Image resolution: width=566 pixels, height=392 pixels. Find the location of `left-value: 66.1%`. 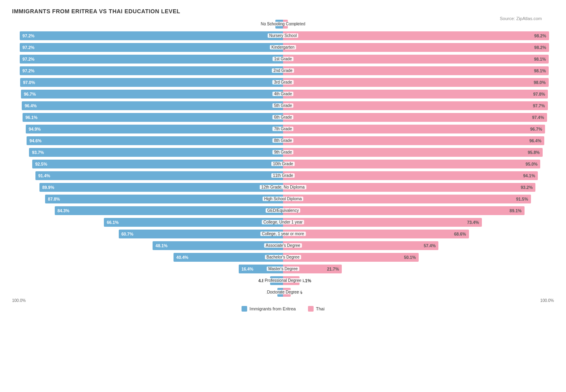

left-value: 66.1% is located at coordinates (113, 222).